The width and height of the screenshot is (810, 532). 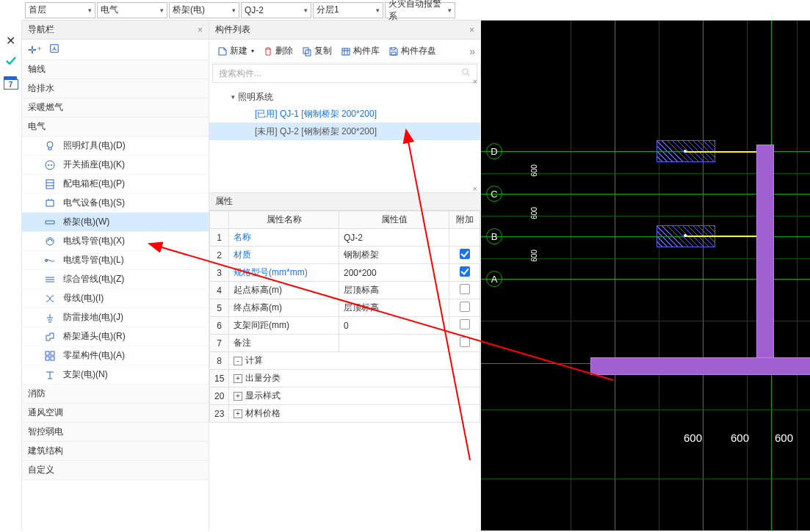 What do you see at coordinates (115, 413) in the screenshot?
I see `nav-group-hvac: 通风空调` at bounding box center [115, 413].